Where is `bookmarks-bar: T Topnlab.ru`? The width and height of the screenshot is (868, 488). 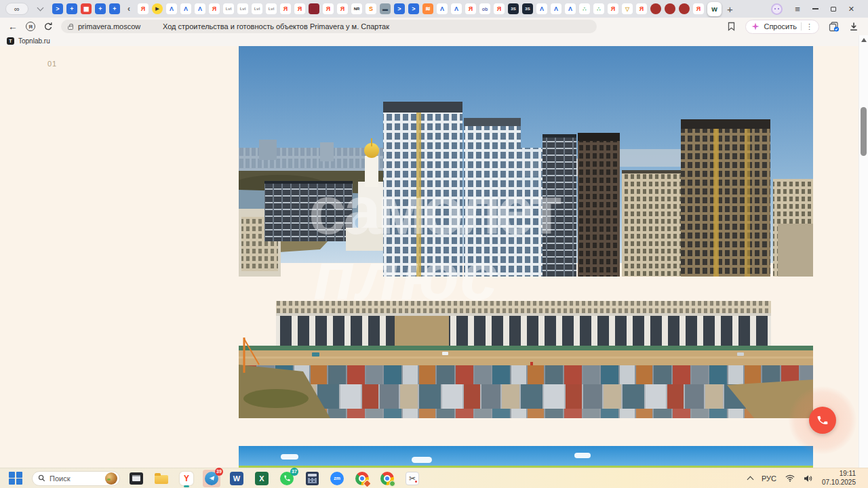 bookmarks-bar: T Topnlab.ru is located at coordinates (434, 41).